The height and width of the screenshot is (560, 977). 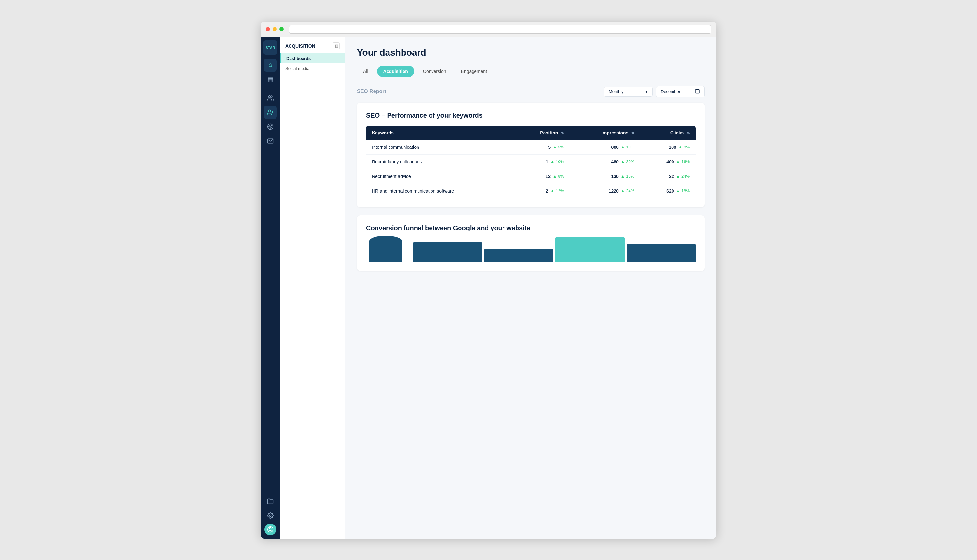 What do you see at coordinates (683, 176) in the screenshot?
I see `clicks-change: ▲ 24%` at bounding box center [683, 176].